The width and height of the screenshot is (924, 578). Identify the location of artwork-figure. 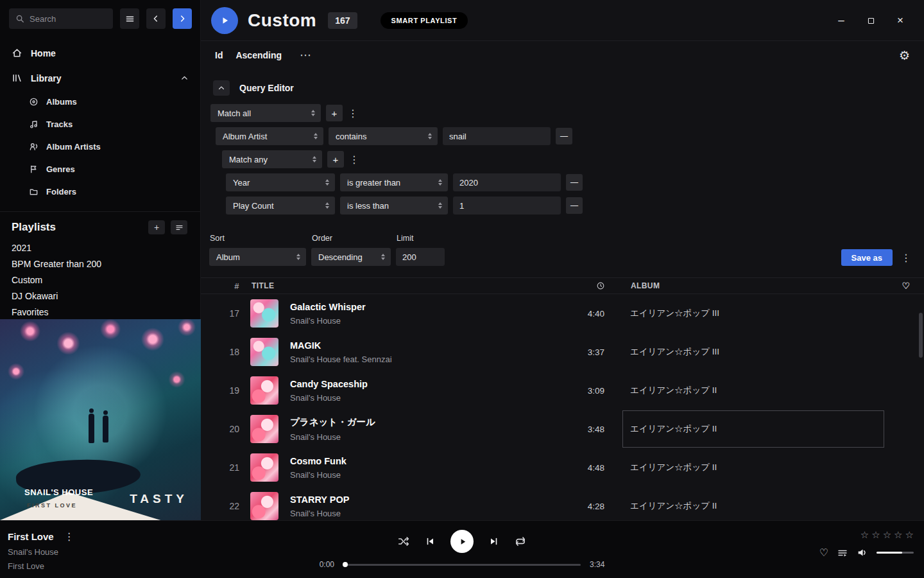
(91, 428).